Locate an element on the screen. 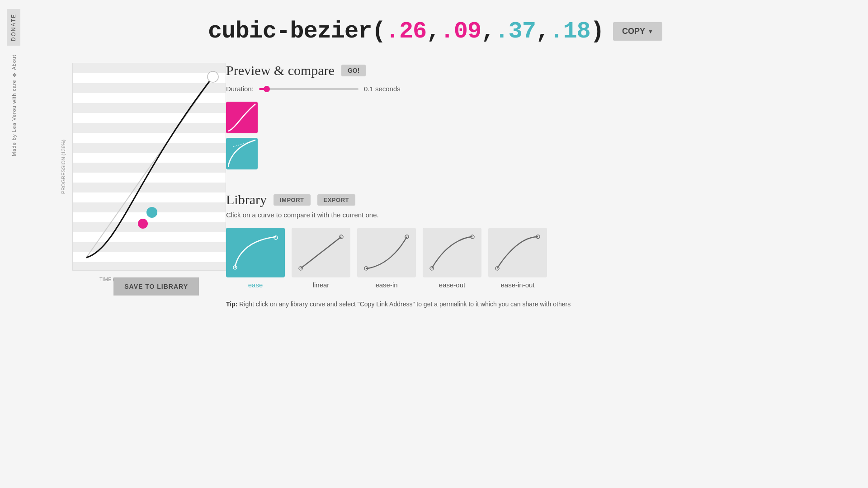 The height and width of the screenshot is (488, 868). formula-display: cubic-bezier(.26,.09,.37,.18) is located at coordinates (406, 32).